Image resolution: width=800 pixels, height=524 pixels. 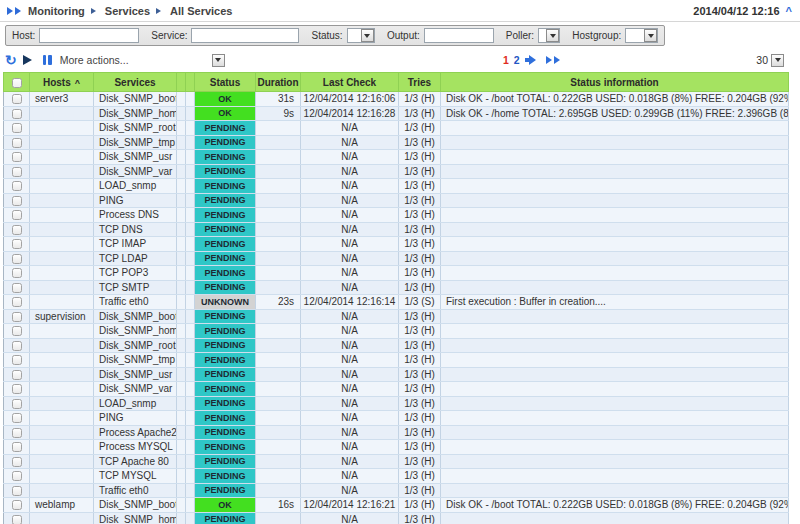 I want to click on page-number-2: 2, so click(x=517, y=60).